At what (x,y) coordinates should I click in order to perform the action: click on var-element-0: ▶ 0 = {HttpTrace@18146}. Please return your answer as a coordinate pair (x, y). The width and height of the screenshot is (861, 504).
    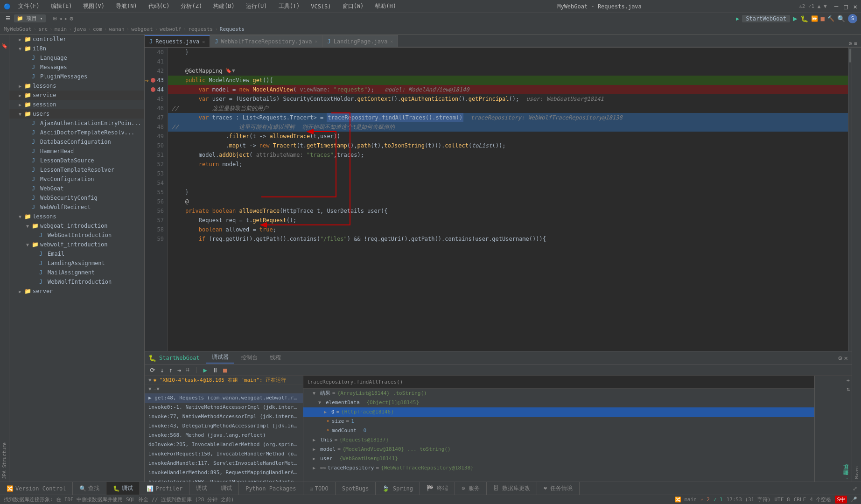
    Looking at the image, I should click on (559, 412).